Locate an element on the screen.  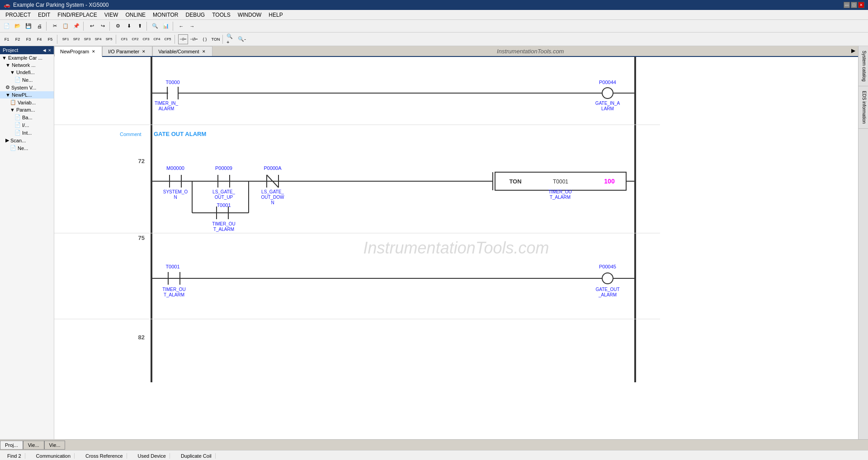
compile-btn: ⚙ is located at coordinates (118, 26).